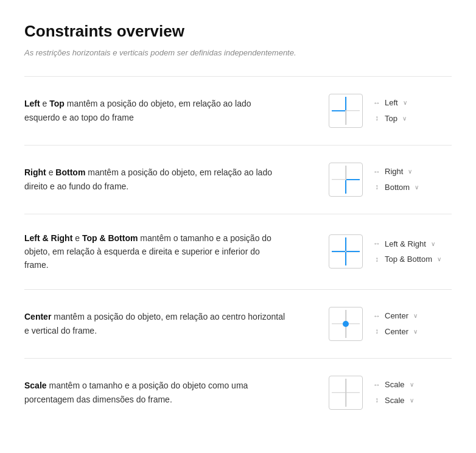  I want to click on controls-lrtb: Left & Right ∨ Top & Bottom ∨, so click(412, 252).